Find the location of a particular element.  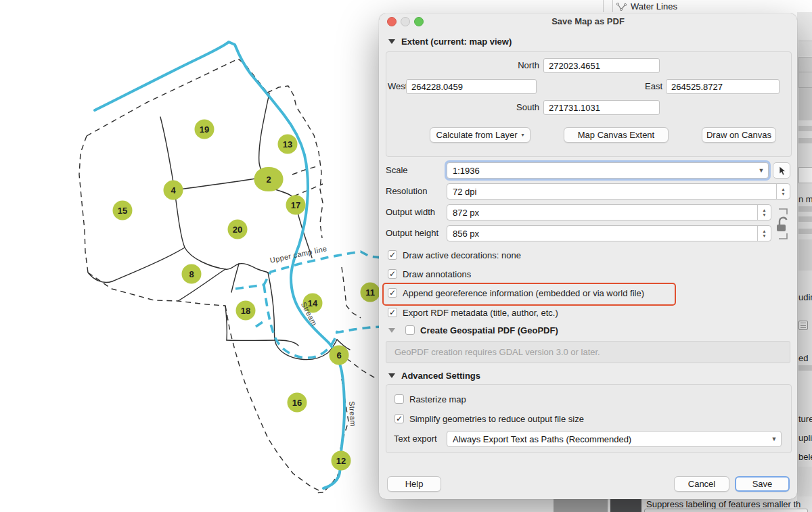

decorations-option: Draw active decorations: none is located at coordinates (455, 255).